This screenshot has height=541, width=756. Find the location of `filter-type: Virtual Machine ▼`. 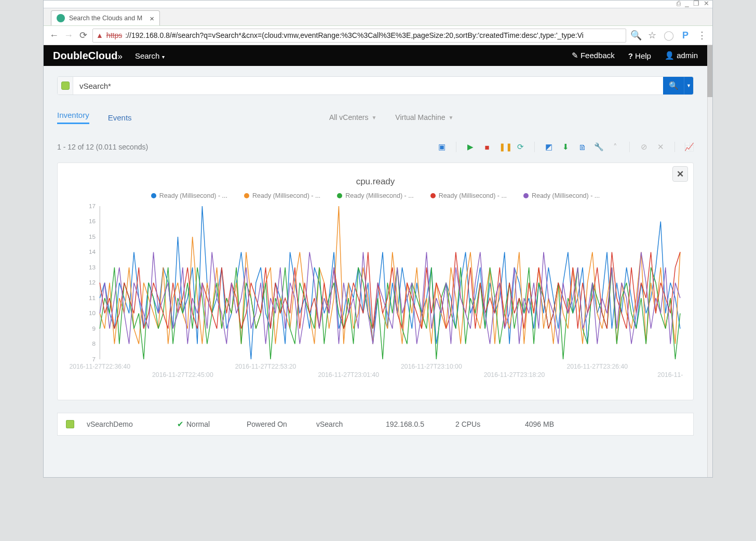

filter-type: Virtual Machine ▼ is located at coordinates (424, 117).